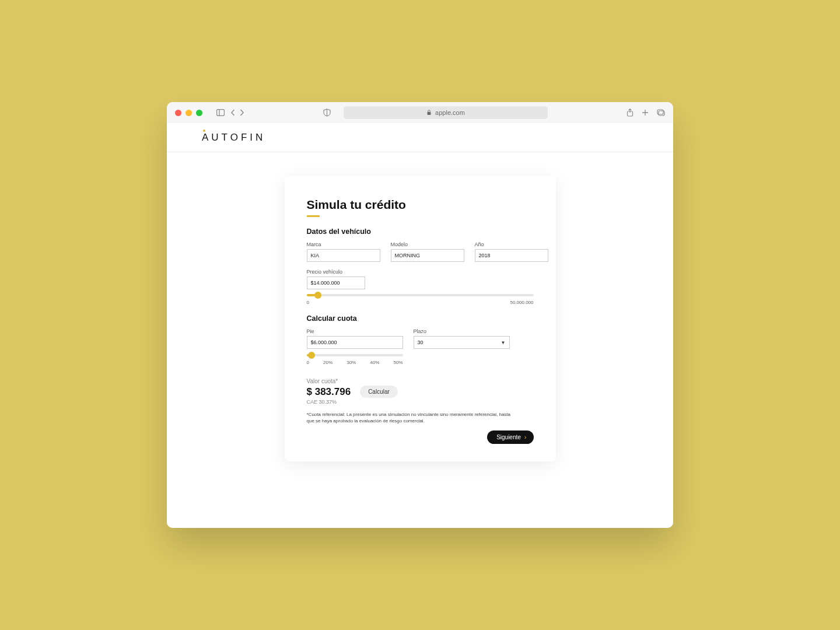 Image resolution: width=840 pixels, height=630 pixels. What do you see at coordinates (512, 256) in the screenshot?
I see `ano-input` at bounding box center [512, 256].